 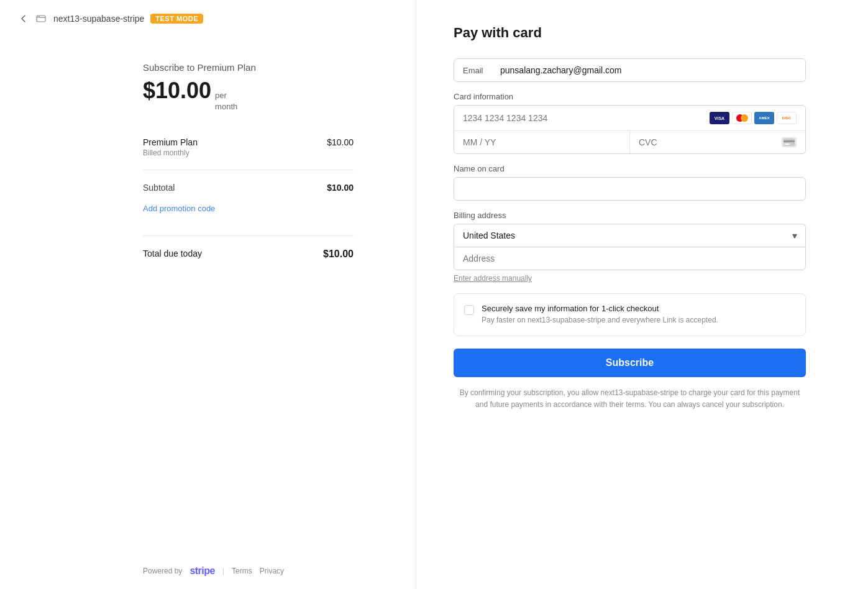 What do you see at coordinates (753, 118) in the screenshot?
I see `card-icons: VISA AMEX DISC` at bounding box center [753, 118].